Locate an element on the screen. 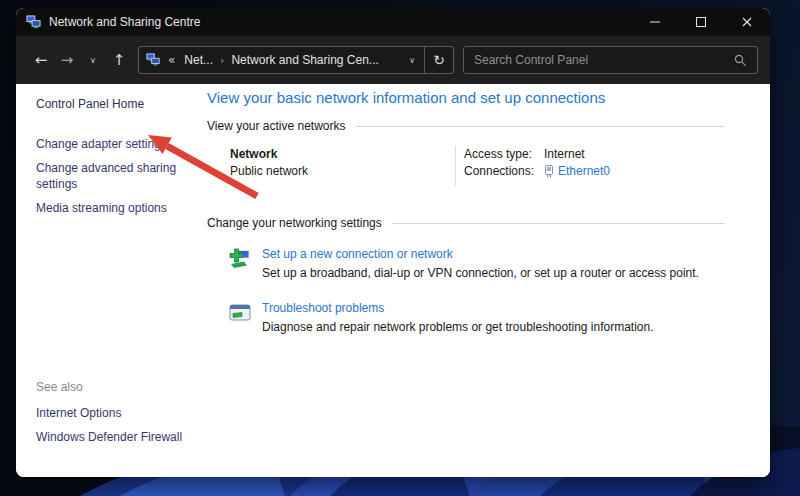  see-also-label: See also is located at coordinates (118, 388).